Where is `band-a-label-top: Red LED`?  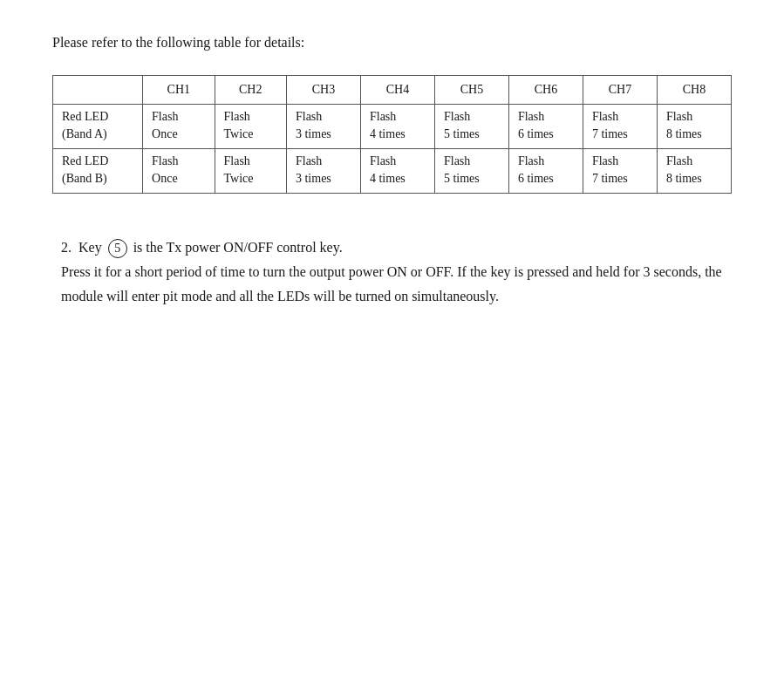 band-a-label-top: Red LED is located at coordinates (98, 115).